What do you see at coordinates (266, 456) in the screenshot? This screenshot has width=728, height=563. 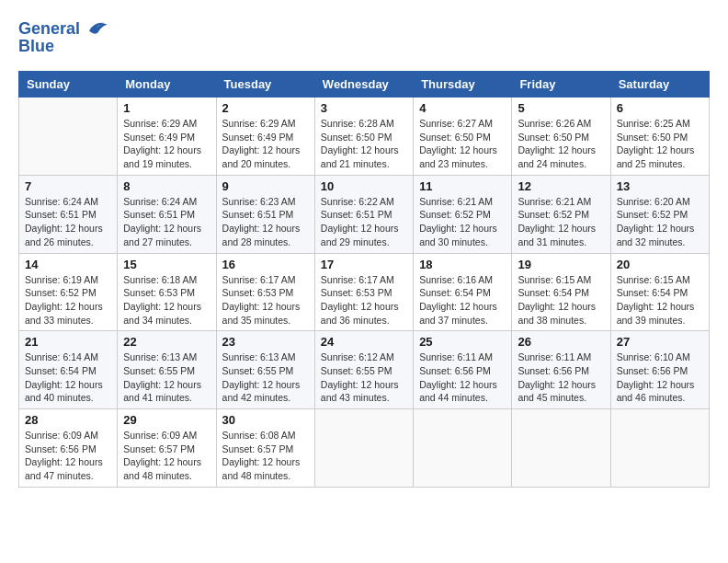 I see `day-info: Sunrise: 6:08 AMSunset: 6:57 PMDaylight:…` at bounding box center [266, 456].